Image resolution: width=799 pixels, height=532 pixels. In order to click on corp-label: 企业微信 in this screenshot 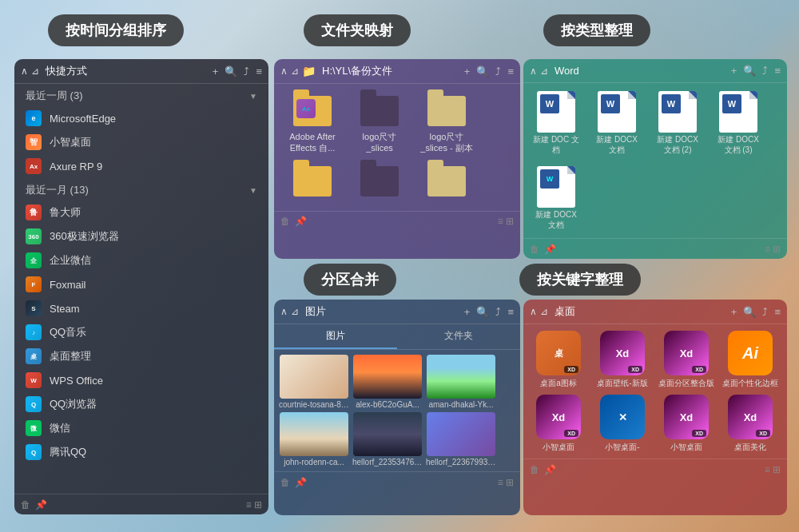, I will do `click(70, 260)`.